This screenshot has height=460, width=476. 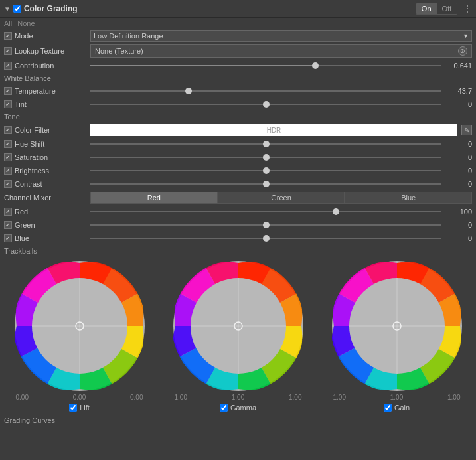 I want to click on mode-row: Mode Low Definition Range ▼, so click(x=238, y=36).